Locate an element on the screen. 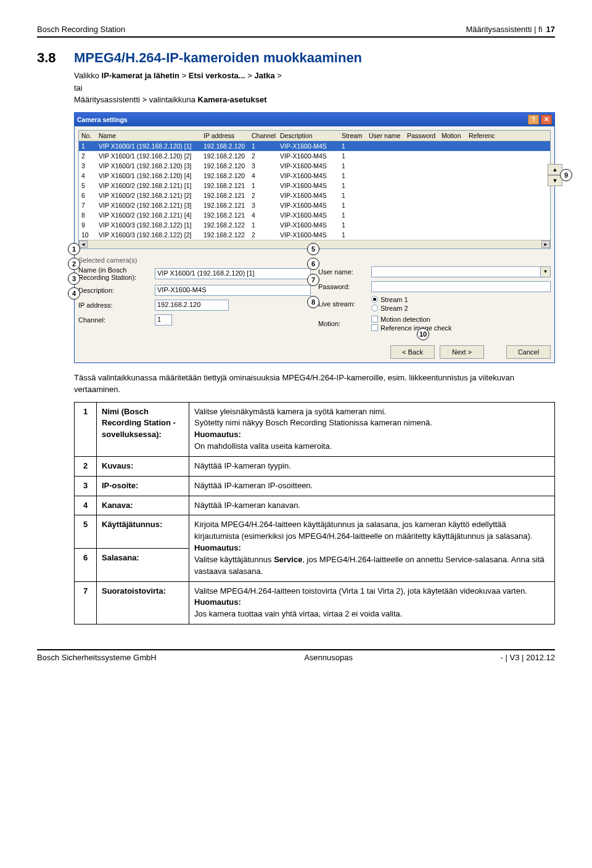  header-mid: Määritysassistentti | fi is located at coordinates (504, 30).